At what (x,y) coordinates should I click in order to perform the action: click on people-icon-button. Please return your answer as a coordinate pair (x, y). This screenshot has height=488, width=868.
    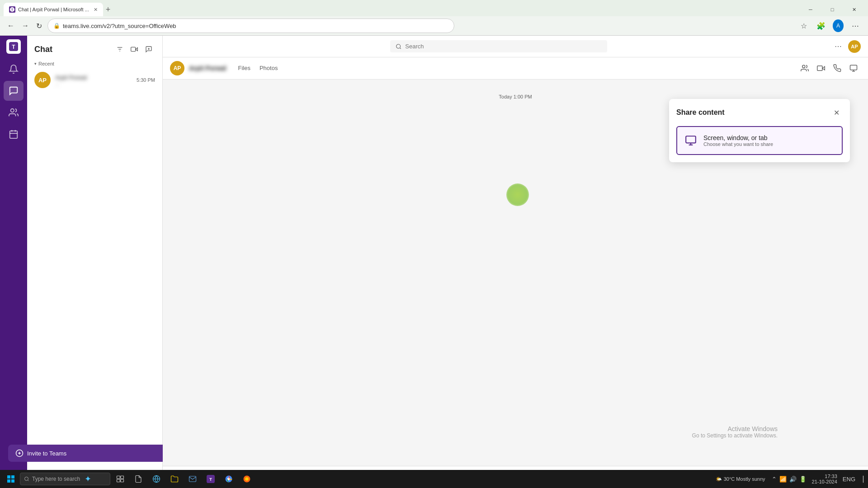
    Looking at the image, I should click on (805, 68).